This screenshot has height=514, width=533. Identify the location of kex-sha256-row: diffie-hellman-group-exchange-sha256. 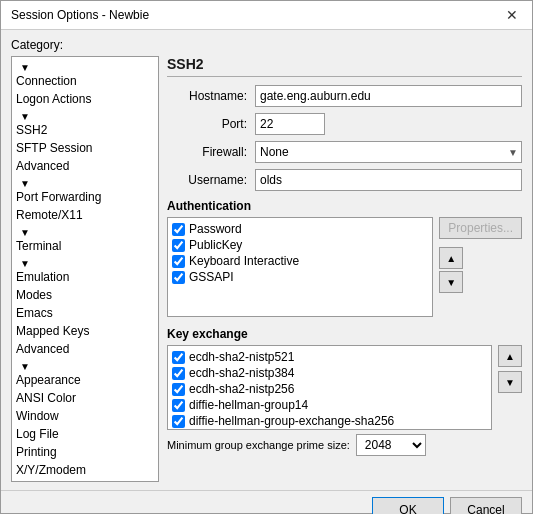
(330, 421).